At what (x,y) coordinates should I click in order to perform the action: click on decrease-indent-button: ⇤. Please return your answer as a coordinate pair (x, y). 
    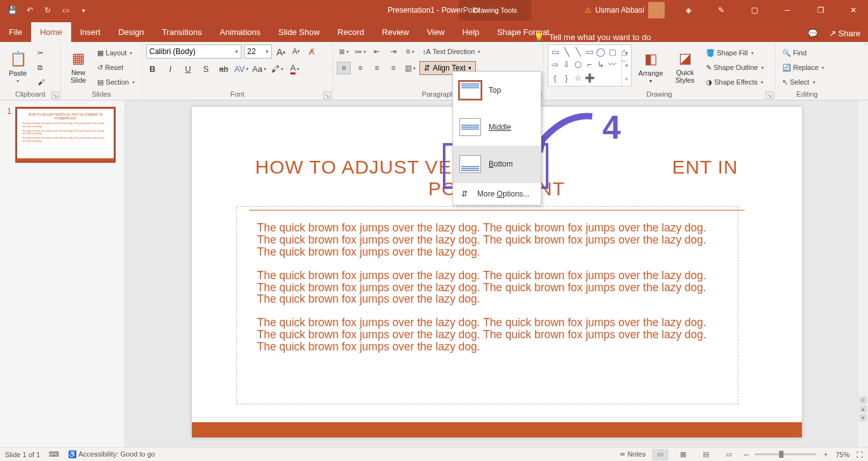
    Looking at the image, I should click on (377, 52).